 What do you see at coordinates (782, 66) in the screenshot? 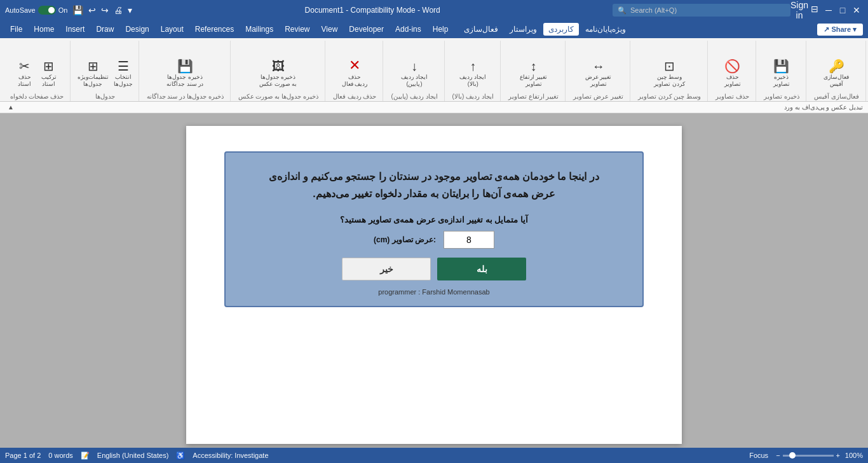
I see `save-images-icon: 💾` at bounding box center [782, 66].